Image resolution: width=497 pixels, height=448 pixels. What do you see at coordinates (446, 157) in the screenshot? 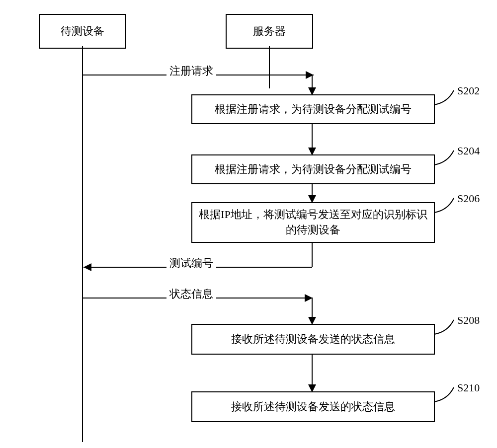
I see `leader-s204` at bounding box center [446, 157].